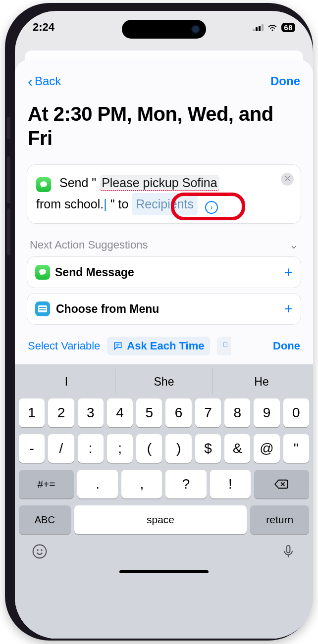 Image resolution: width=318 pixels, height=644 pixels. What do you see at coordinates (89, 245) in the screenshot?
I see `suggestions-header-label: Next Action Suggestions` at bounding box center [89, 245].